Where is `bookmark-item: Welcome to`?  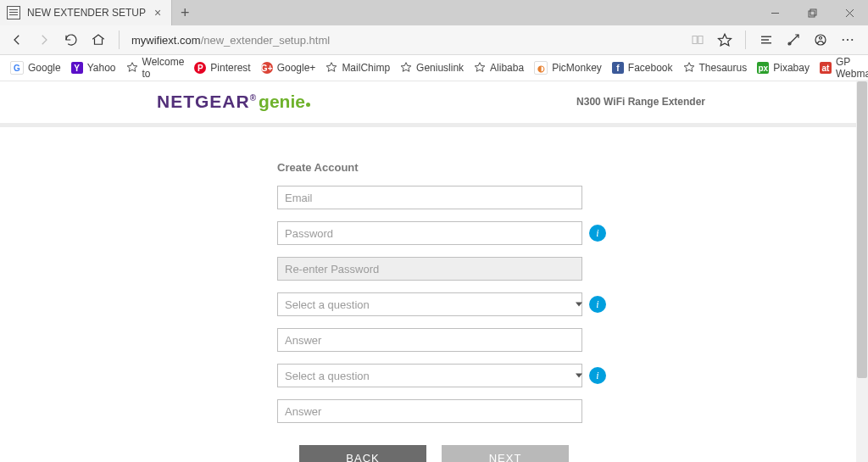 bookmark-item: Welcome to is located at coordinates (156, 68).